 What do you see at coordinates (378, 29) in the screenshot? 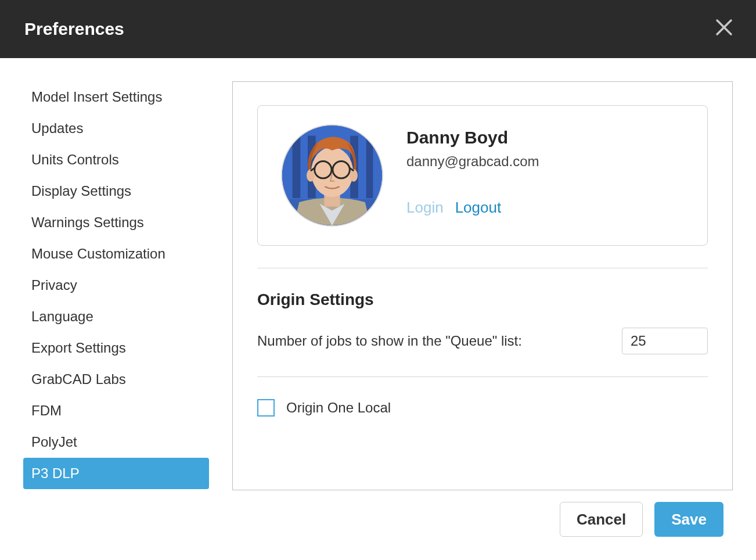
I see `dialog-header: Preferences` at bounding box center [378, 29].